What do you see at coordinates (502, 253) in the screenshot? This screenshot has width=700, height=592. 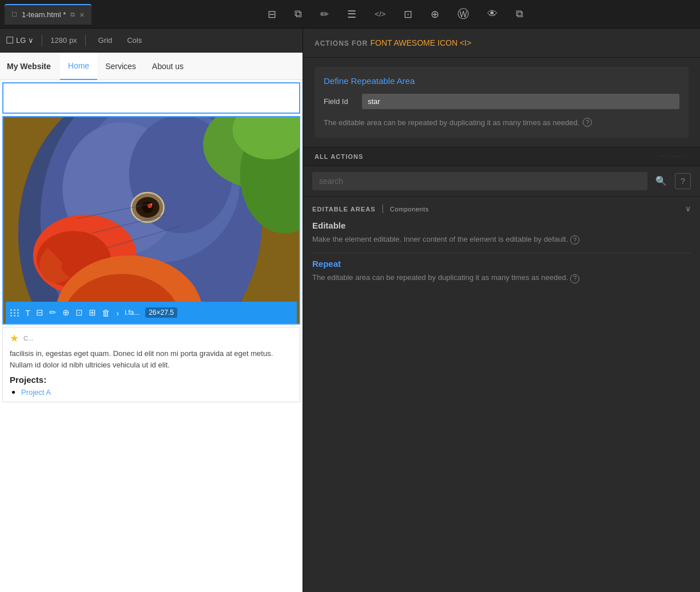 I see `divider-line` at bounding box center [502, 253].